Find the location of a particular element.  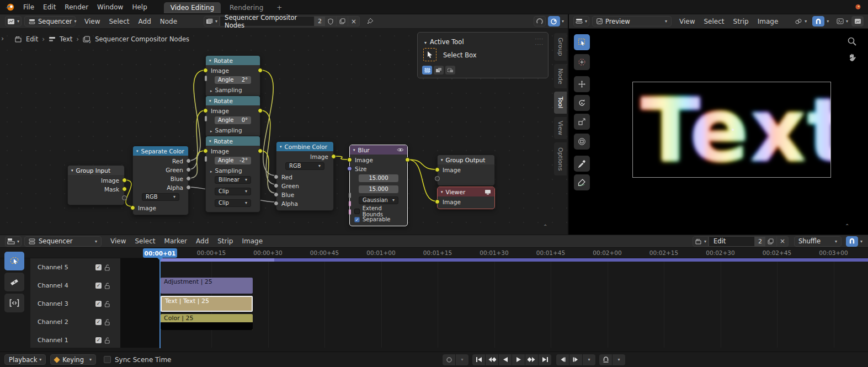

preview-menu-image: Image is located at coordinates (768, 22).